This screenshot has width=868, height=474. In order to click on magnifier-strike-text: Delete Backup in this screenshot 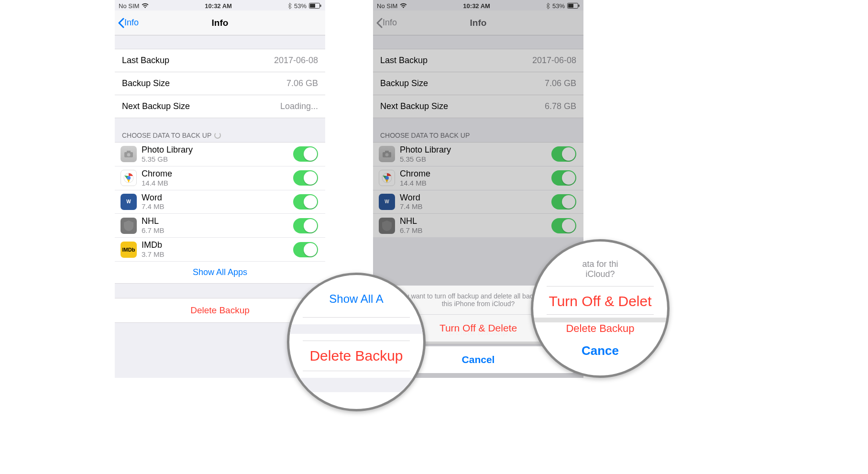, I will do `click(600, 329)`.